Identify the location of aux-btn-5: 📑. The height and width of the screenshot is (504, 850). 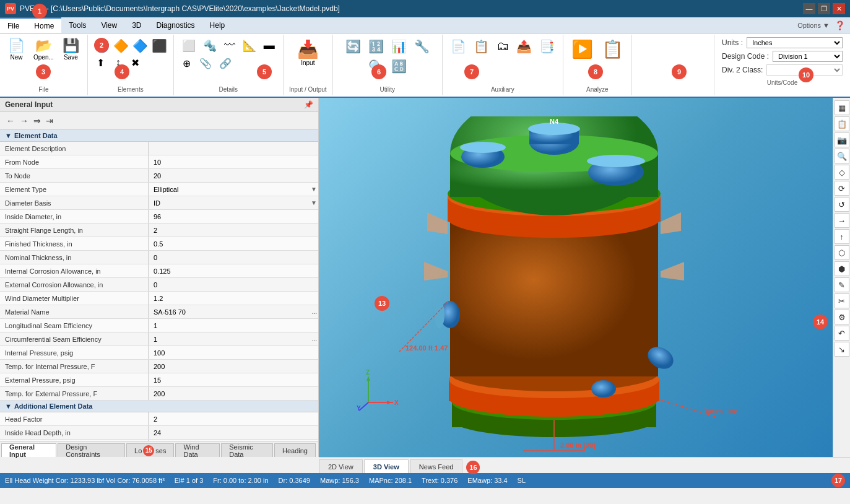
(547, 46).